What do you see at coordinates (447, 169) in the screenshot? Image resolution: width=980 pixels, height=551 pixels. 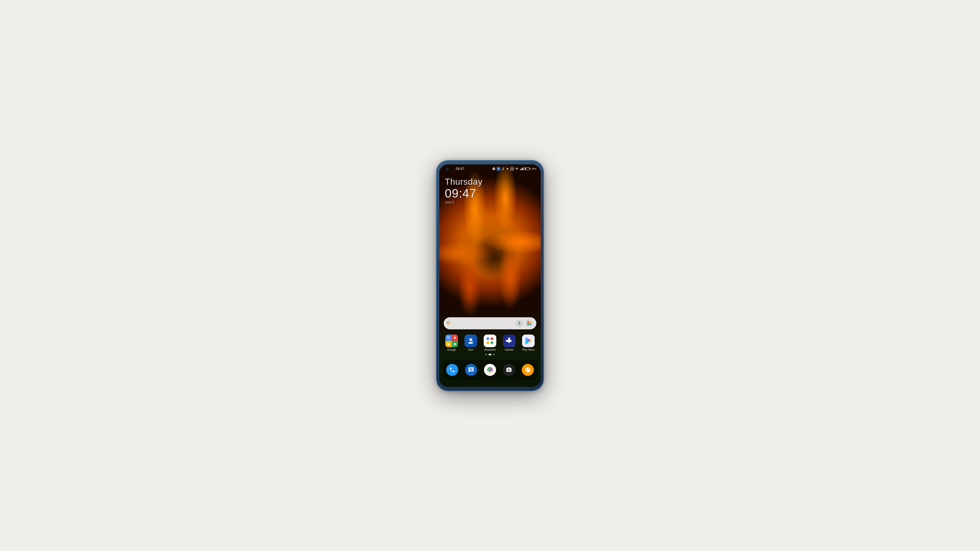 I see `camera-cutout` at bounding box center [447, 169].